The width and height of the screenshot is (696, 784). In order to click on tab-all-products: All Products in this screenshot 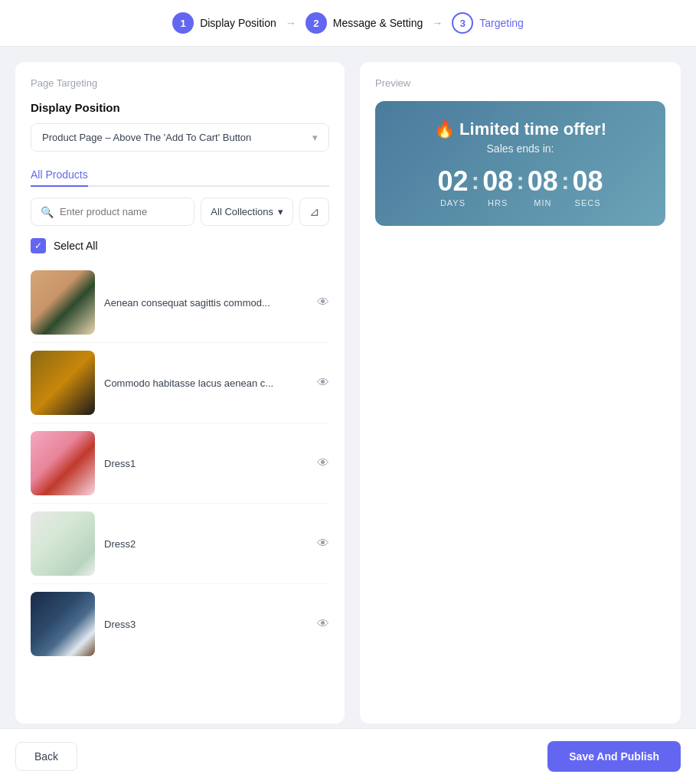, I will do `click(60, 175)`.